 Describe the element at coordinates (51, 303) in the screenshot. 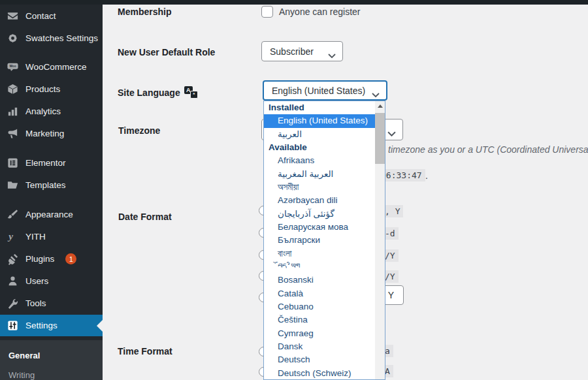

I see `sidebar-item-tools: Tools` at that location.